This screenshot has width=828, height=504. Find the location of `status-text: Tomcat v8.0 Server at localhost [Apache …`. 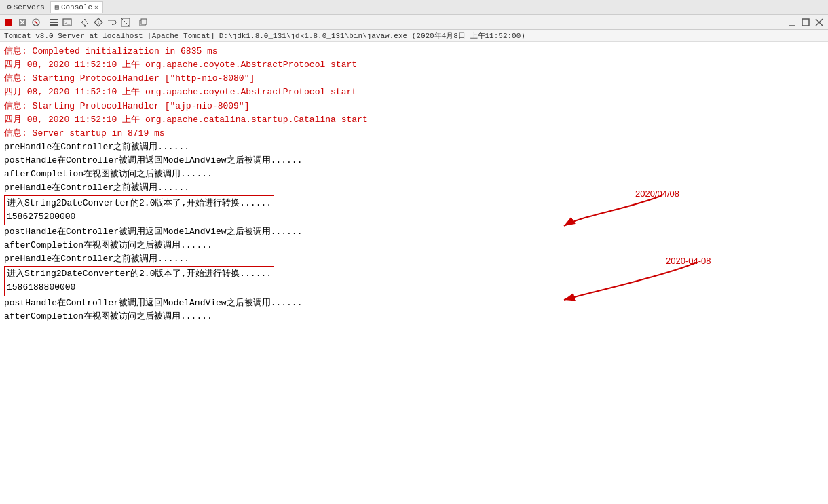

status-text: Tomcat v8.0 Server at localhost [Apache … is located at coordinates (265, 35).